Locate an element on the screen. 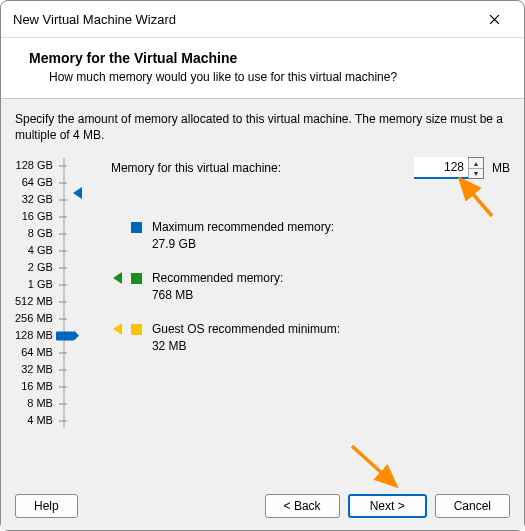 This screenshot has height=531, width=525. slider-label: 16 MB is located at coordinates (37, 386).